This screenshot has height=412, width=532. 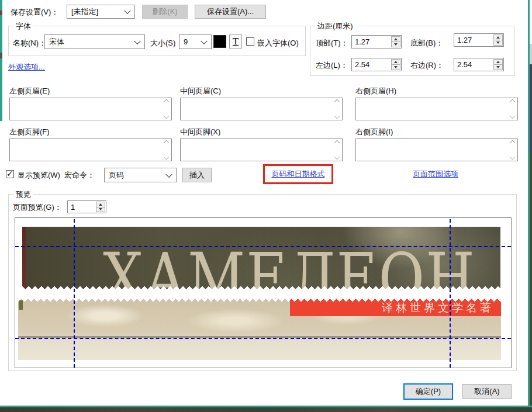 I want to click on center-header-input, so click(x=256, y=109).